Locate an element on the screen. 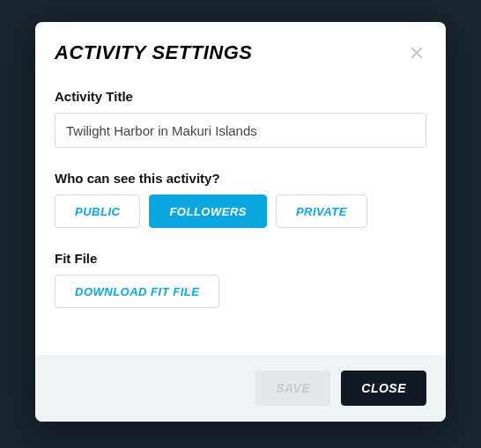 The image size is (481, 448). visibility-options: PUBLIC FOLLOWERS PRIVATE is located at coordinates (240, 211).